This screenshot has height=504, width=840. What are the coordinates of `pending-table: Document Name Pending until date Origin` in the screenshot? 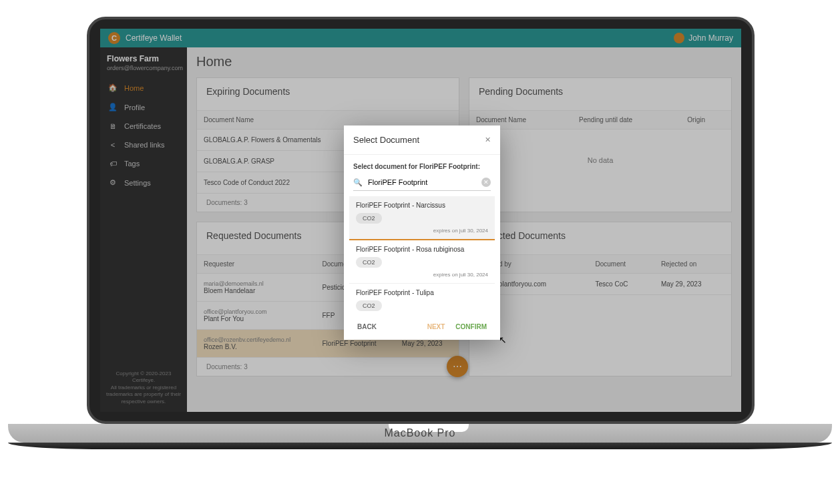 It's located at (600, 120).